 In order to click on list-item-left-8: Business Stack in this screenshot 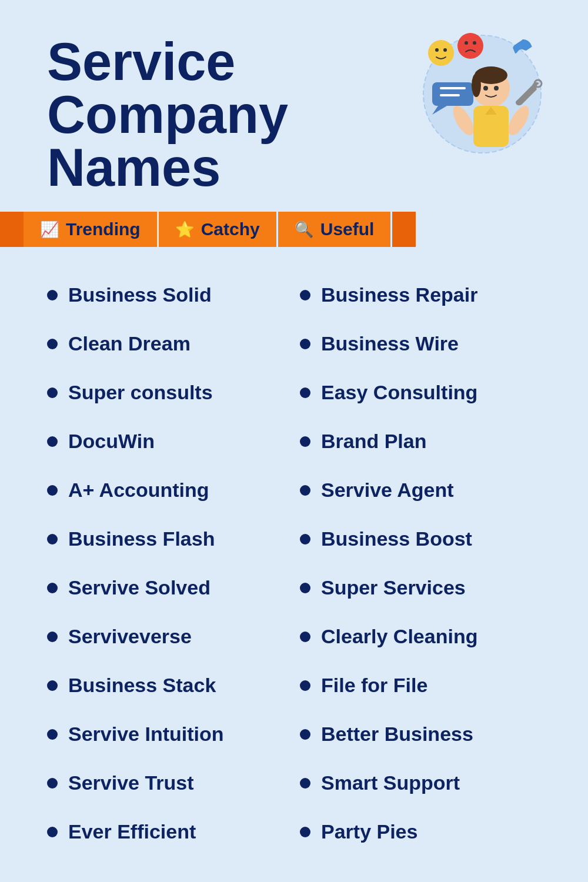, I will do `click(173, 686)`.